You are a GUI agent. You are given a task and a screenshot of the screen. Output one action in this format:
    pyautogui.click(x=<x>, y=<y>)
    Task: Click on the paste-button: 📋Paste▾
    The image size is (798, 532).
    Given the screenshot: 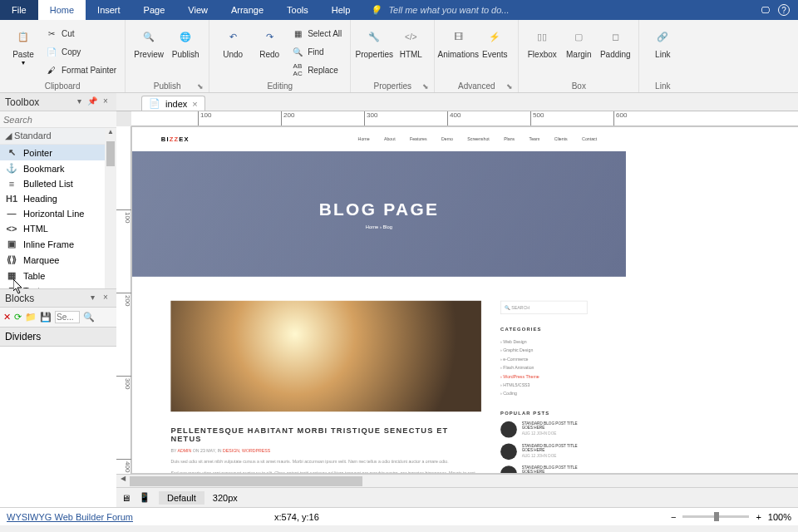 What is the action you would take?
    pyautogui.click(x=23, y=44)
    